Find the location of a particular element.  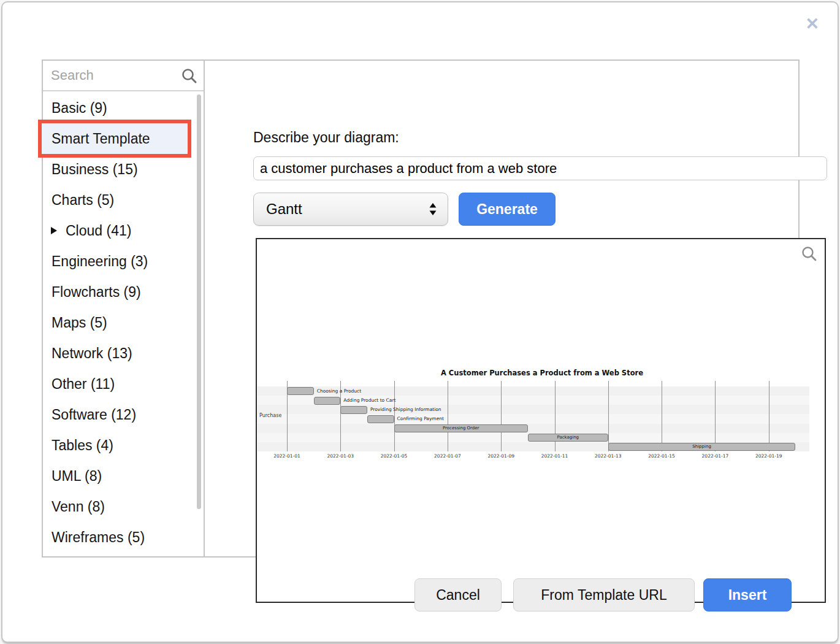

insert-button: Insert is located at coordinates (747, 595).